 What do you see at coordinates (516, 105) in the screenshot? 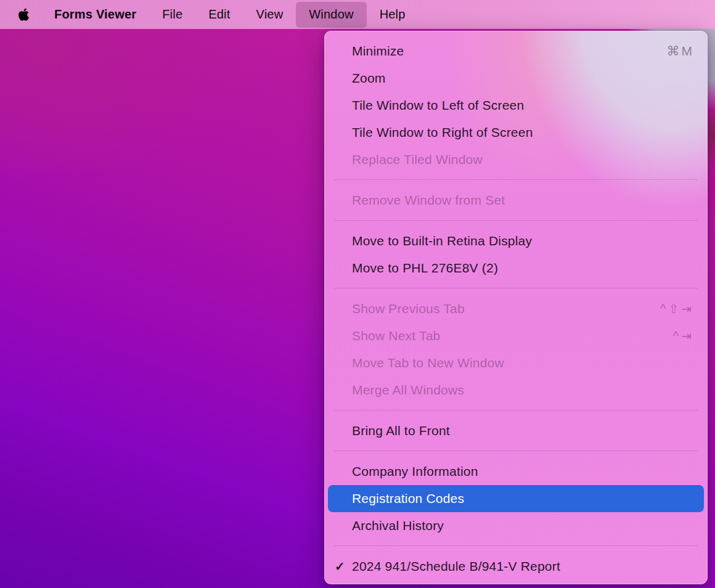
I see `menu-item-tile-window-left: Tile Window to Left of Screen` at bounding box center [516, 105].